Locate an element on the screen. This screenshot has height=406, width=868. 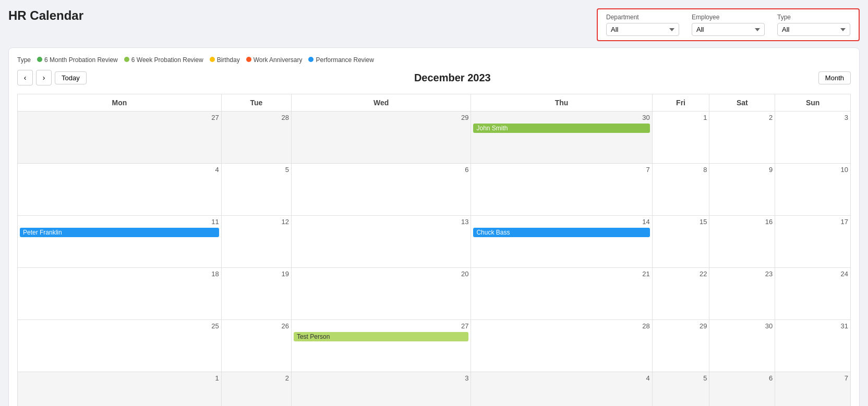
legend-dot-anniversary is located at coordinates (249, 59).